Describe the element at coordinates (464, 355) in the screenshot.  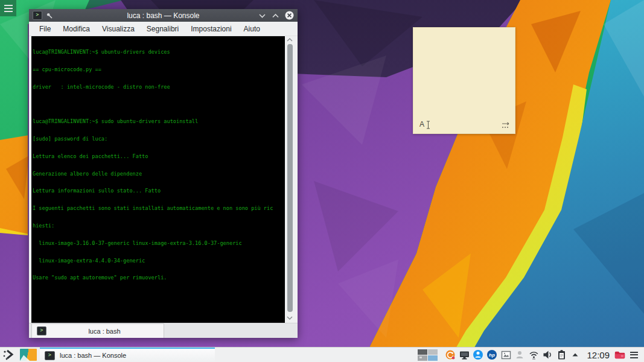
I see `display-device-icon` at that location.